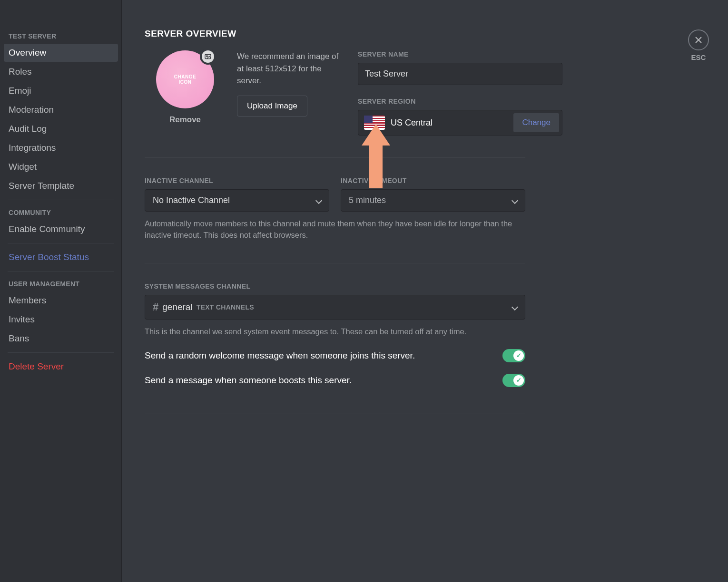 The image size is (728, 582). Describe the element at coordinates (61, 110) in the screenshot. I see `sidebar-item-moderation: Moderation` at that location.